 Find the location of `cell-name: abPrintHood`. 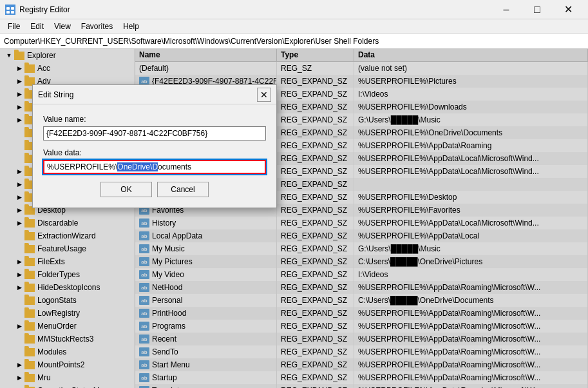

cell-name: abPrintHood is located at coordinates (206, 313).